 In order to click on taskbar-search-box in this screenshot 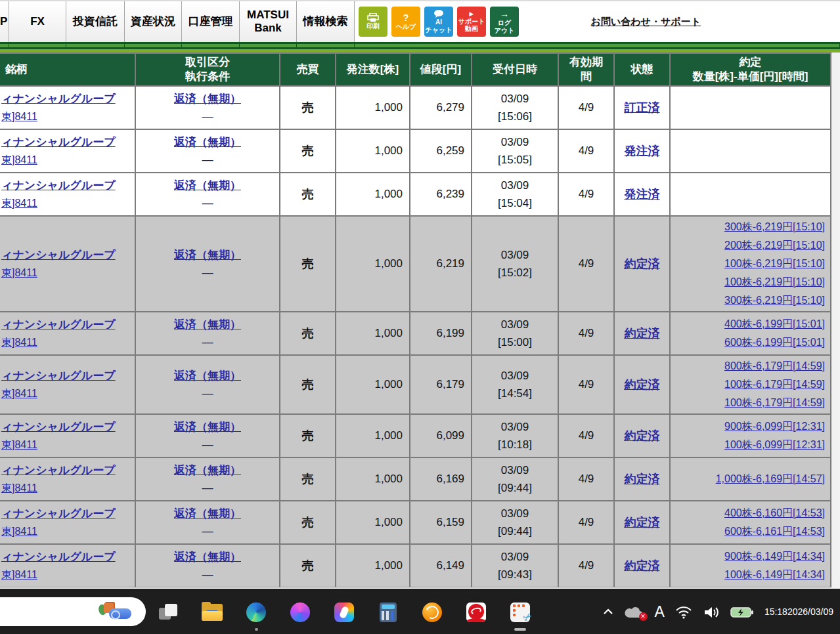, I will do `click(73, 612)`.